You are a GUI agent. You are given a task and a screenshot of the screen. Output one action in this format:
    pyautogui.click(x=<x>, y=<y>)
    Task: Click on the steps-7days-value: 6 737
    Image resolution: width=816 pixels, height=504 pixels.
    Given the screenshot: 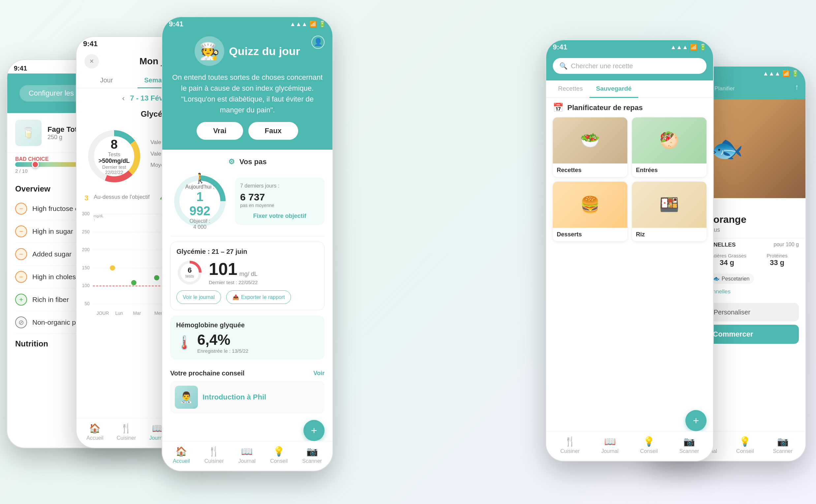 What is the action you would take?
    pyautogui.click(x=279, y=197)
    